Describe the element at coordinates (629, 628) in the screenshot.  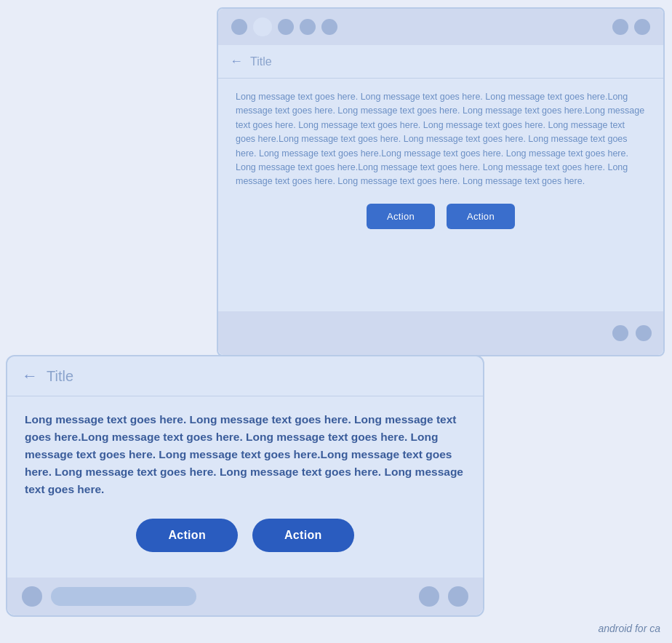
I see `watermark-text: android for ca` at that location.